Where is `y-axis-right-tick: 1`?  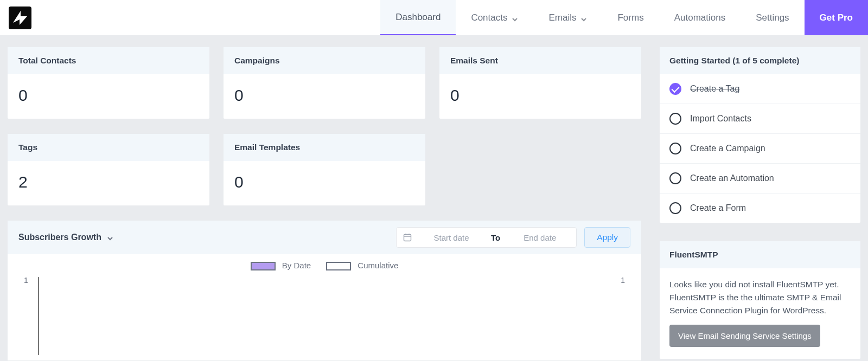
y-axis-right-tick: 1 is located at coordinates (623, 280).